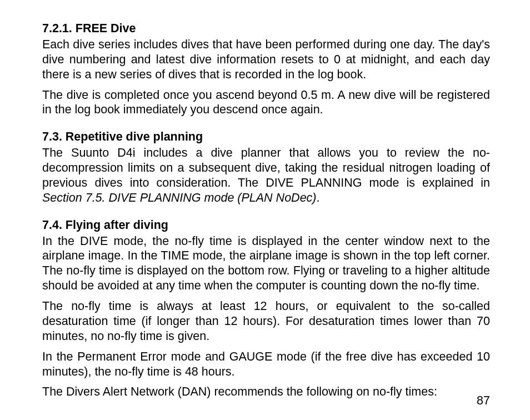 The width and height of the screenshot is (530, 420). I want to click on text-run: ., so click(318, 198).